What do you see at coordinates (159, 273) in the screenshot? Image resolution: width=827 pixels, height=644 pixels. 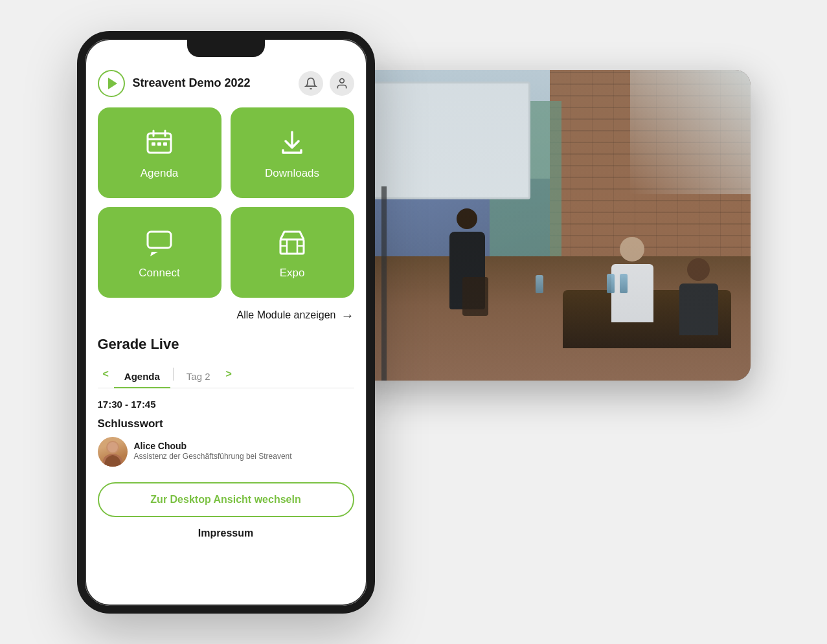 I see `connect-label: Connect` at bounding box center [159, 273].